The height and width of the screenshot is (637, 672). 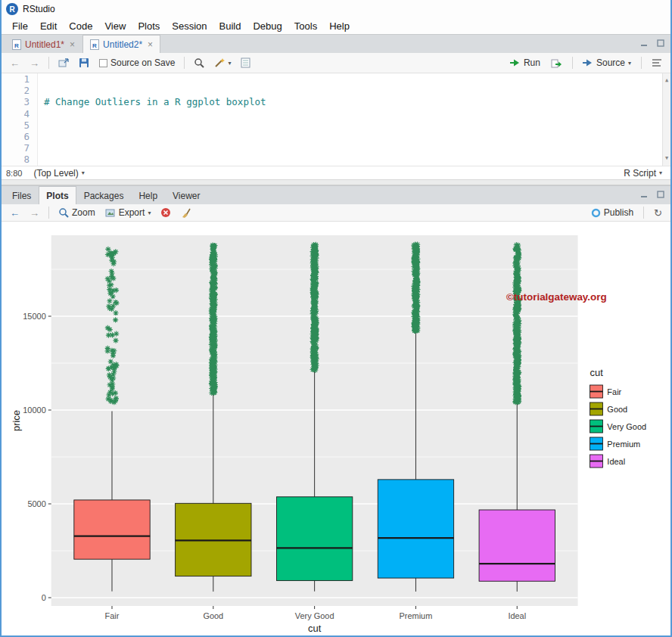 I want to click on notebook-icon, so click(x=245, y=63).